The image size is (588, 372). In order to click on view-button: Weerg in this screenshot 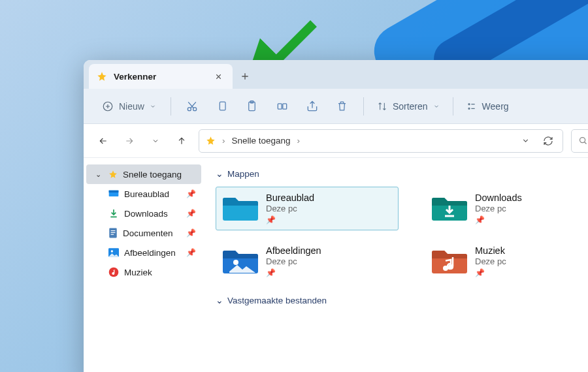, I will do `click(487, 106)`.